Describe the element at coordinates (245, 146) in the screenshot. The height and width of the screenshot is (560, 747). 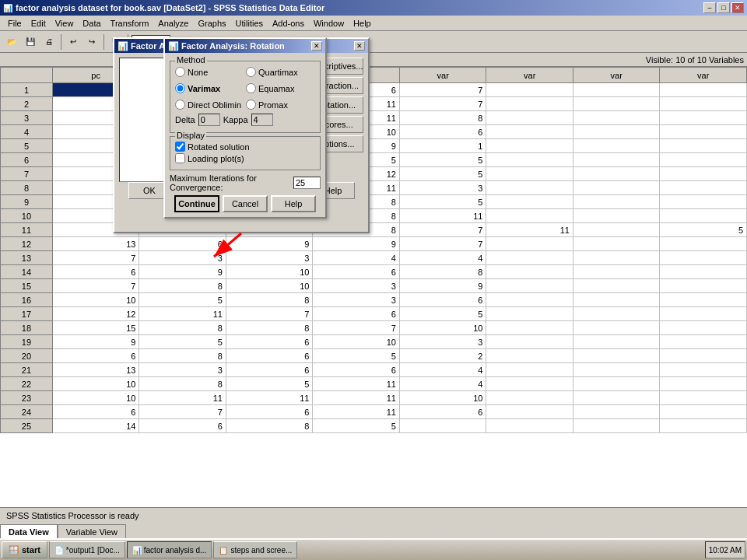
I see `rotated-solution-row: Rotated solution` at that location.